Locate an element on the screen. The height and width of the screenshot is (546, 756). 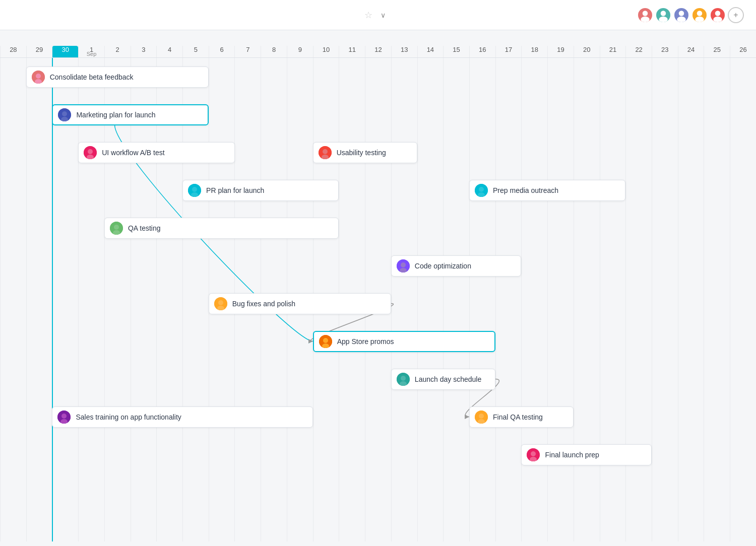
task-card-t7: QA testing is located at coordinates (222, 228).